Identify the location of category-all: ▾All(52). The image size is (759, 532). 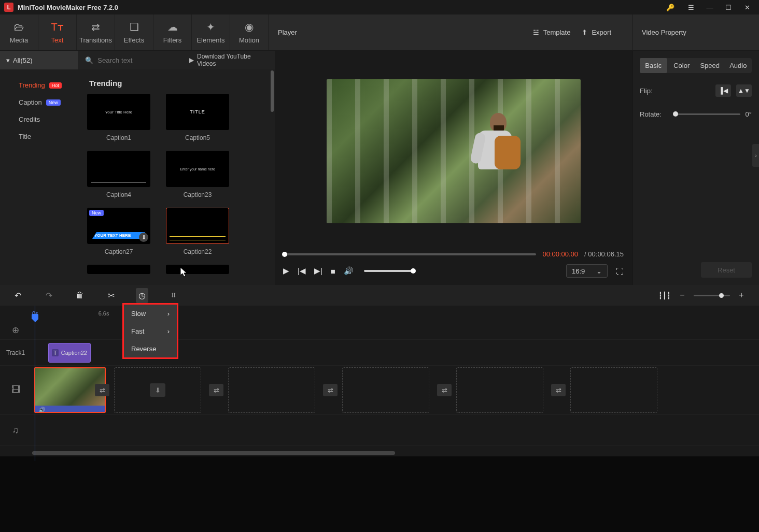
(39, 60).